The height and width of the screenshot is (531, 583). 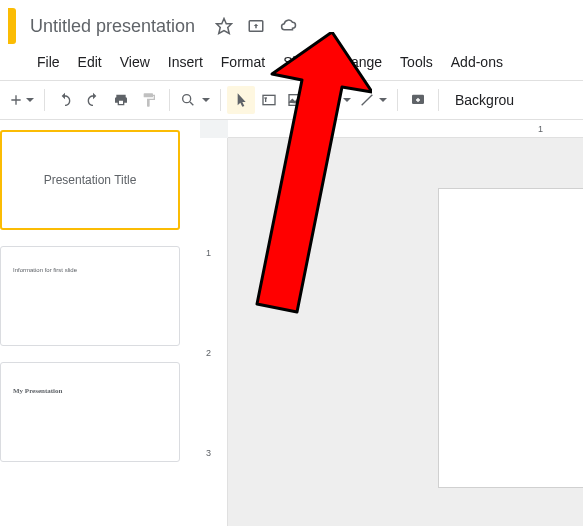 What do you see at coordinates (90, 412) in the screenshot?
I see `slide-thumb-3: My Presentation` at bounding box center [90, 412].